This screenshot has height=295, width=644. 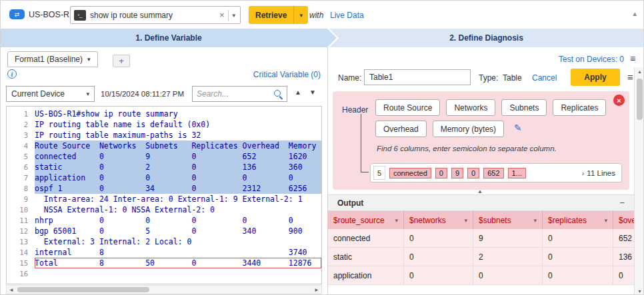 What do you see at coordinates (467, 148) in the screenshot?
I see `parser-hint: Find 6 columns, enter semicolon to separ…` at bounding box center [467, 148].